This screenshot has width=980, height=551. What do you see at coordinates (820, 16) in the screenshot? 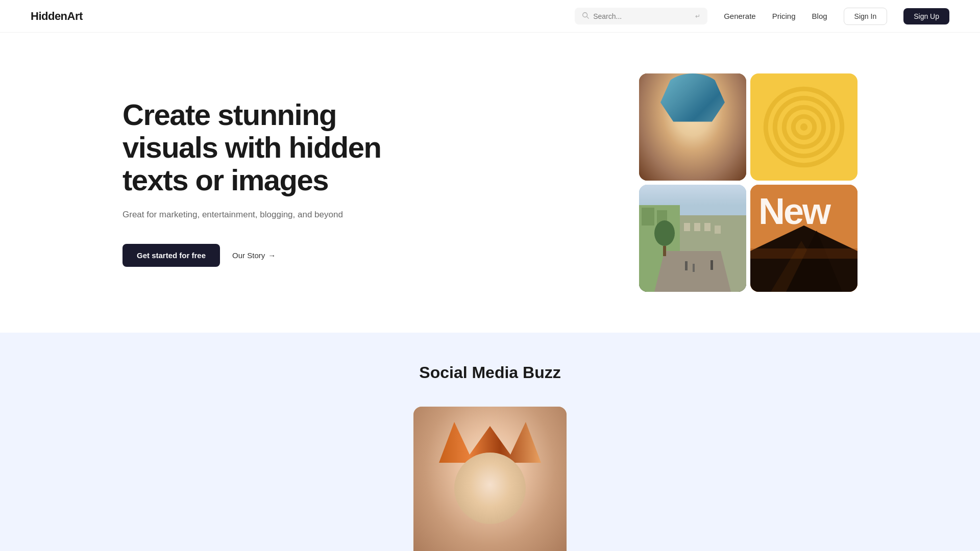
I see `nav-link-blog: Blog` at bounding box center [820, 16].